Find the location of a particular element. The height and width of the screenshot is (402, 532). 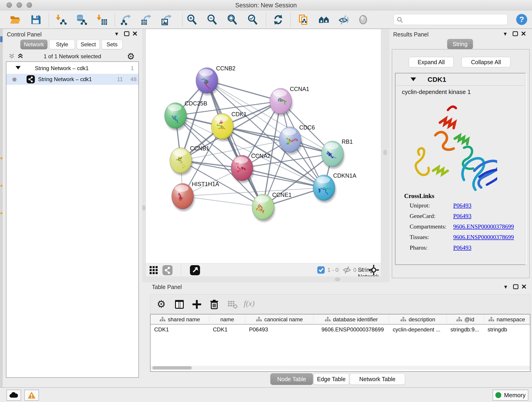

node-rb1 is located at coordinates (333, 155).